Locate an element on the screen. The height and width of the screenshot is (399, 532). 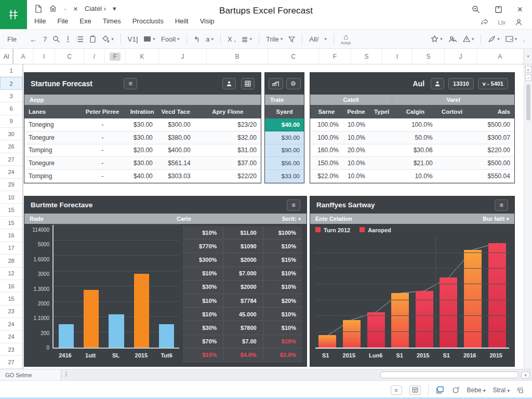
forecast-table-row-0: $10%$1L00$100% is located at coordinates (243, 233).